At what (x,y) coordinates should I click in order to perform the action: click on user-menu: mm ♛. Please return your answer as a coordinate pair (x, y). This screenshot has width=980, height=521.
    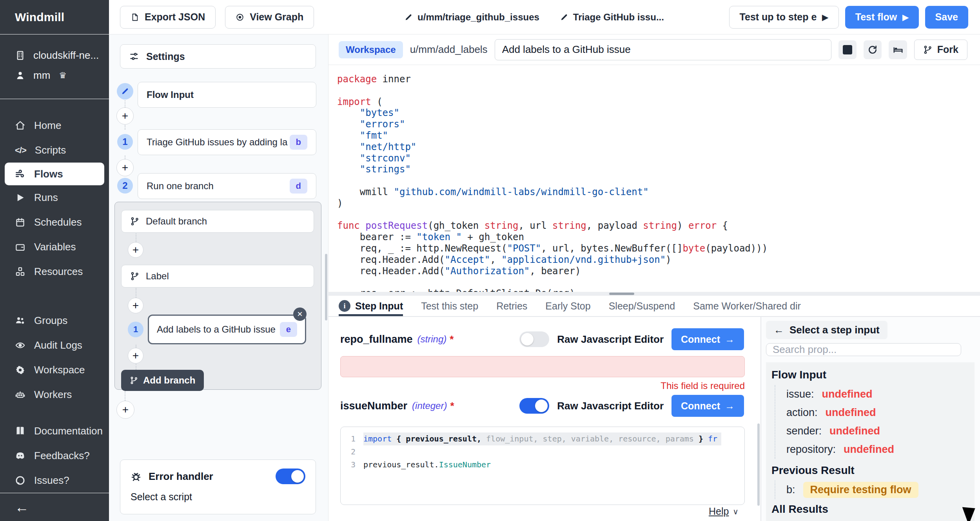
    Looking at the image, I should click on (54, 75).